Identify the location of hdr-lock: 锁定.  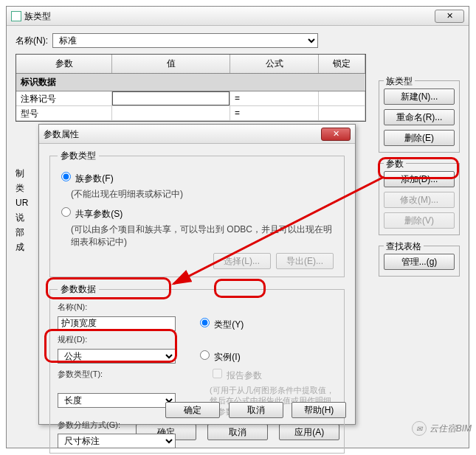
(342, 63).